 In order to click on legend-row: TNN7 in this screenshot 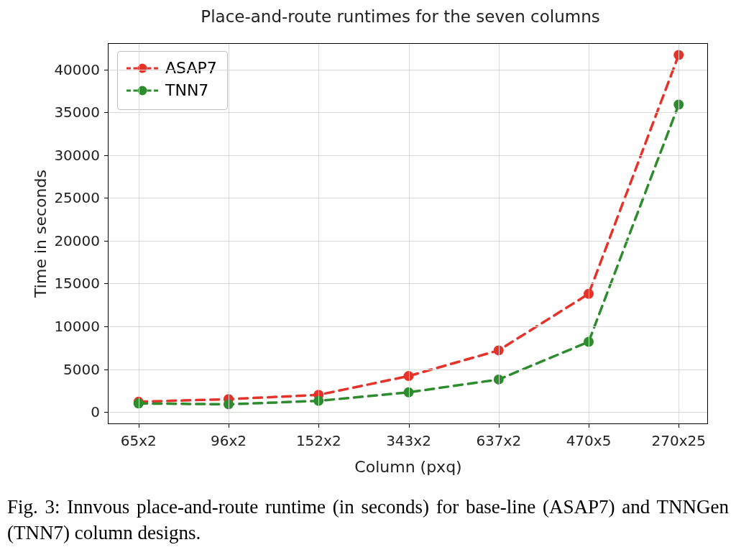, I will do `click(172, 91)`.